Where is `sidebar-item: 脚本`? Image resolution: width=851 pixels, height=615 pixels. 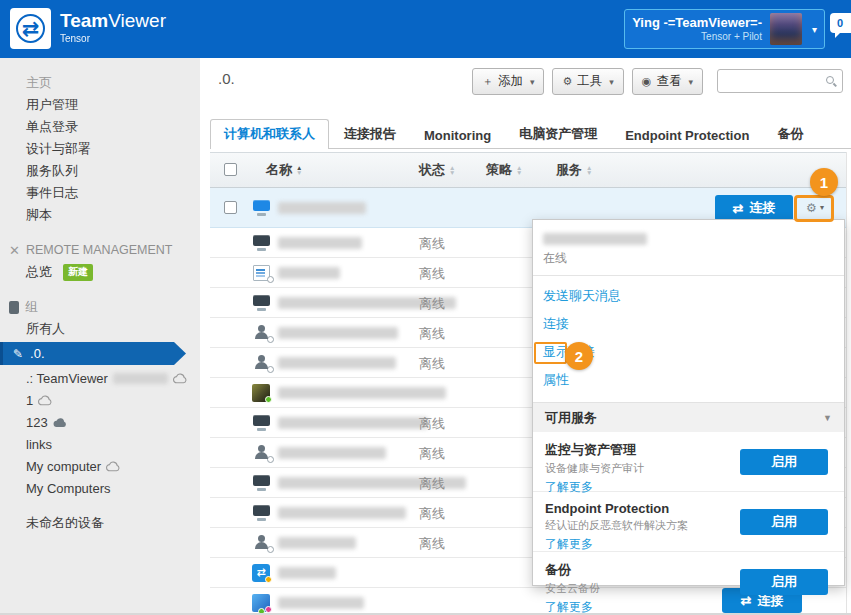 sidebar-item: 脚本 is located at coordinates (100, 215).